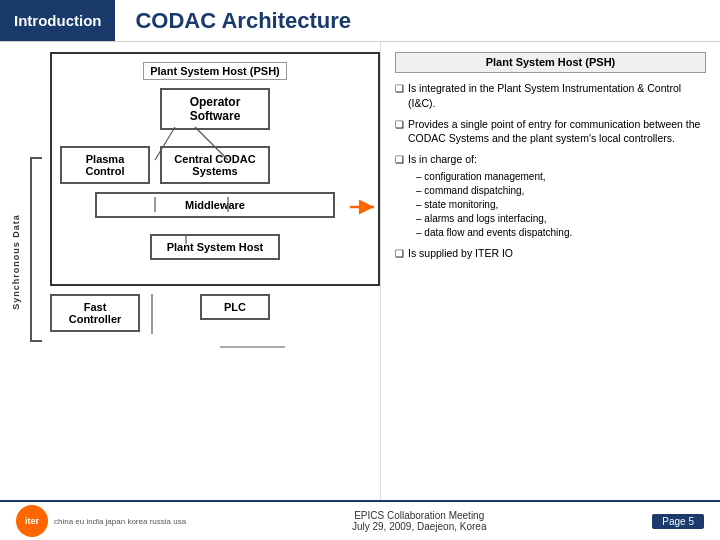 The height and width of the screenshot is (540, 720). Describe the element at coordinates (235, 307) in the screenshot. I see `plc-label: PLC` at that location.